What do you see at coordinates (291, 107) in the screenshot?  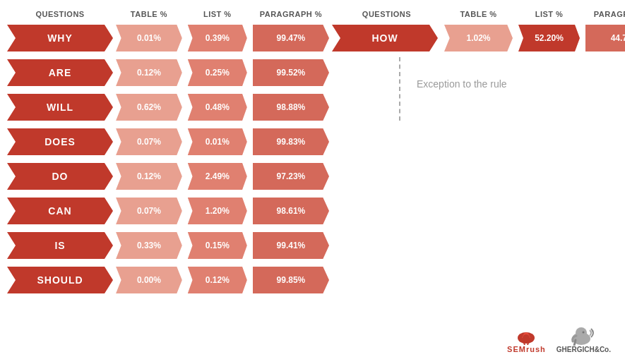 I see `paragraph-bar: 98.88%` at bounding box center [291, 107].